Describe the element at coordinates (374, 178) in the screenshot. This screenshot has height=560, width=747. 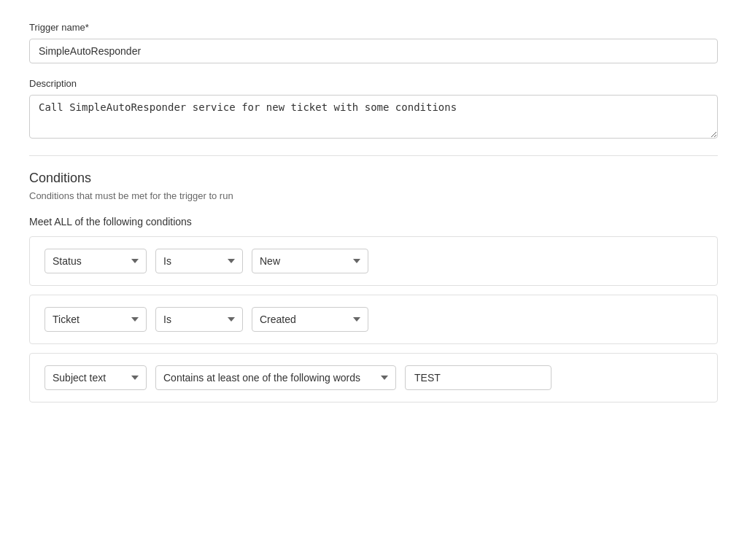
I see `conditions-title: Conditions` at that location.